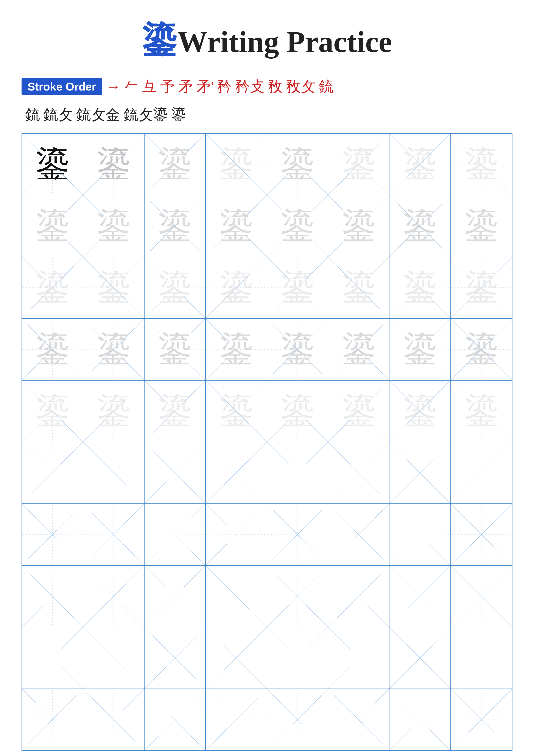 This screenshot has width=534, height=756. I want to click on stroke-char-11: 鋶, so click(326, 87).